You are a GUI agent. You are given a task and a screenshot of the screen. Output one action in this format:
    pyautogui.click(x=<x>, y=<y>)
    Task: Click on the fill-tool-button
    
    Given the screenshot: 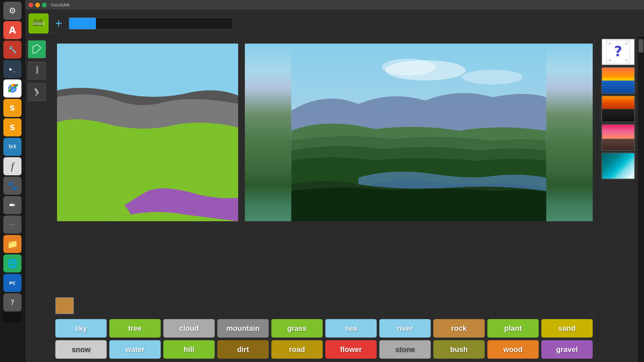 What is the action you would take?
    pyautogui.click(x=37, y=49)
    